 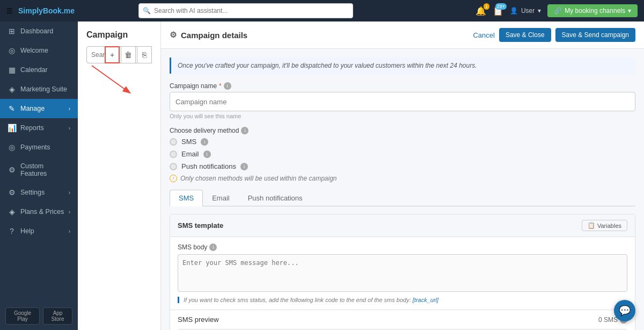 I want to click on sidebar-label-welcome: Welcome, so click(x=45, y=51).